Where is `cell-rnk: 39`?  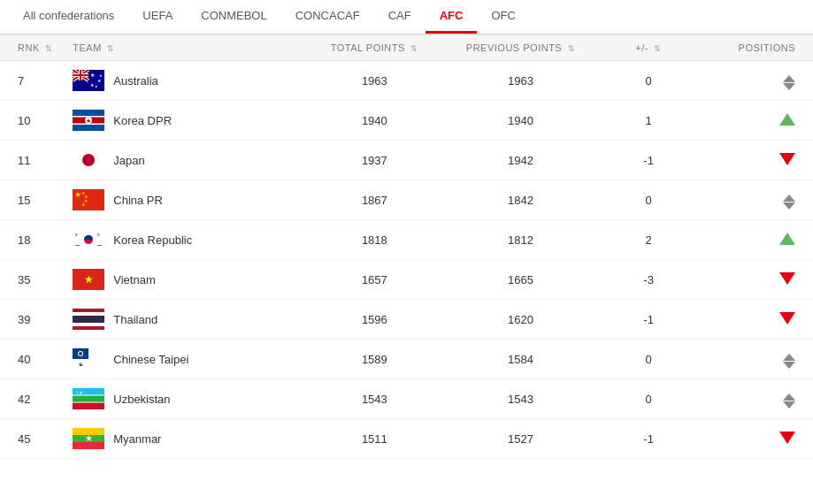
cell-rnk: 39 is located at coordinates (32, 320).